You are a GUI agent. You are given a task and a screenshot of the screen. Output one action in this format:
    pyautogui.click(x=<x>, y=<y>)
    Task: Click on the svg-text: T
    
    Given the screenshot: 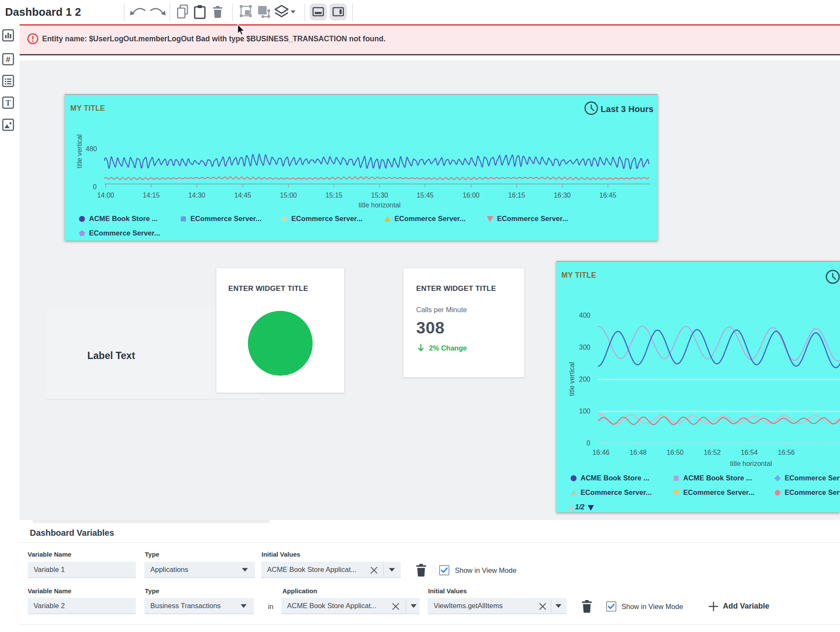 What is the action you would take?
    pyautogui.click(x=8, y=103)
    